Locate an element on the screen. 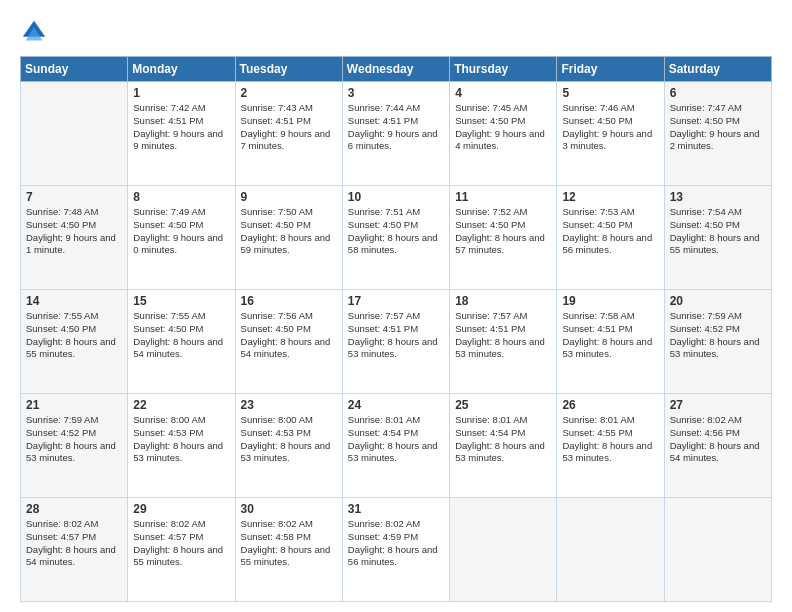 The width and height of the screenshot is (792, 612). day-info: Sunrise: 8:00 AMSunset: 4:53 PMDaylight:… is located at coordinates (289, 440).